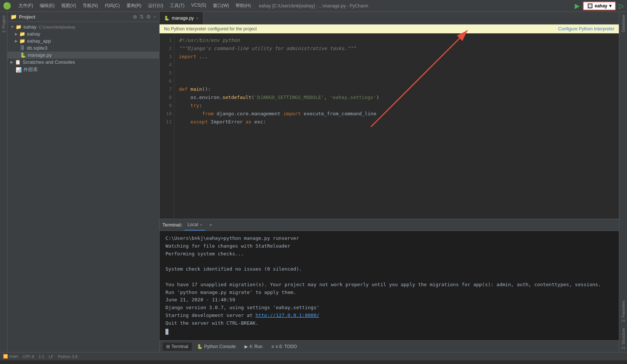 The height and width of the screenshot is (364, 627). Describe the element at coordinates (83, 55) in the screenshot. I see `tree-file-manage-py: 🐍 manage.py` at that location.